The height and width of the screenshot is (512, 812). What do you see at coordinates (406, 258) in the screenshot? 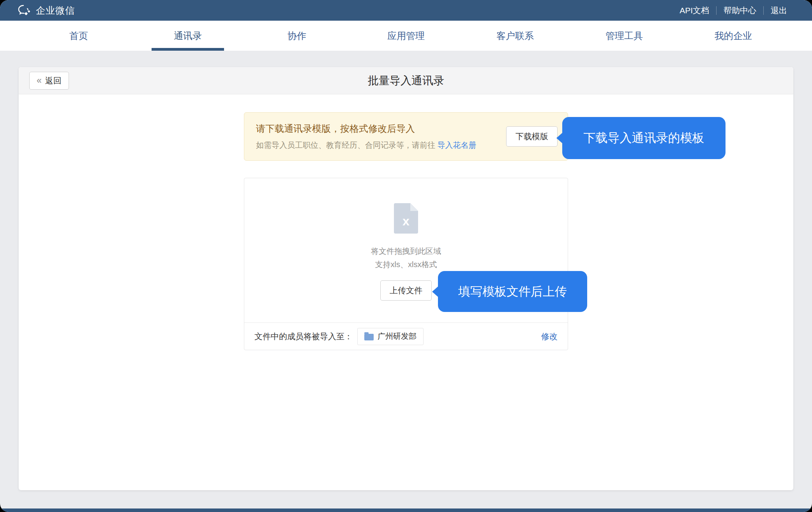
I see `dropzone-hint: 将文件拖拽到此区域 支持xls、xlsx格式` at bounding box center [406, 258].